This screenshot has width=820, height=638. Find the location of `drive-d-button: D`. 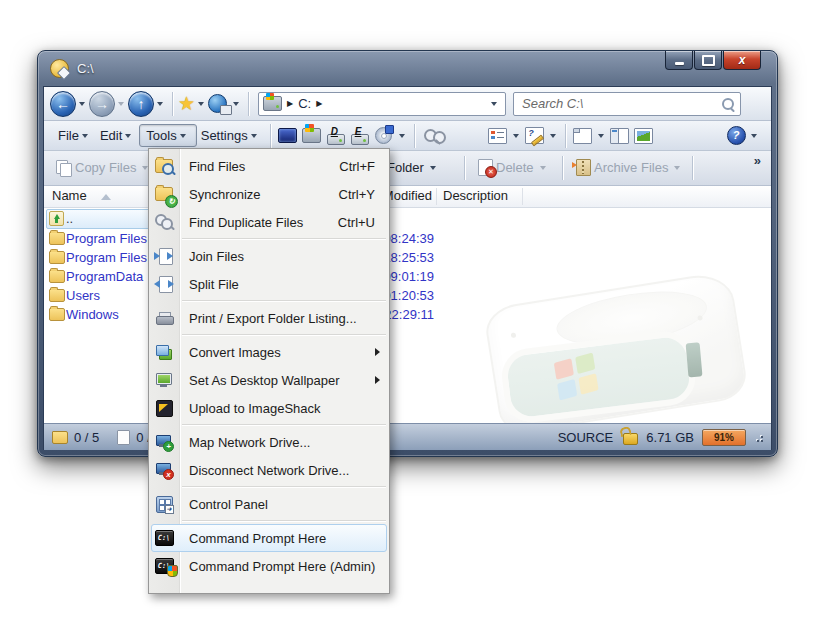

drive-d-button: D is located at coordinates (336, 136).